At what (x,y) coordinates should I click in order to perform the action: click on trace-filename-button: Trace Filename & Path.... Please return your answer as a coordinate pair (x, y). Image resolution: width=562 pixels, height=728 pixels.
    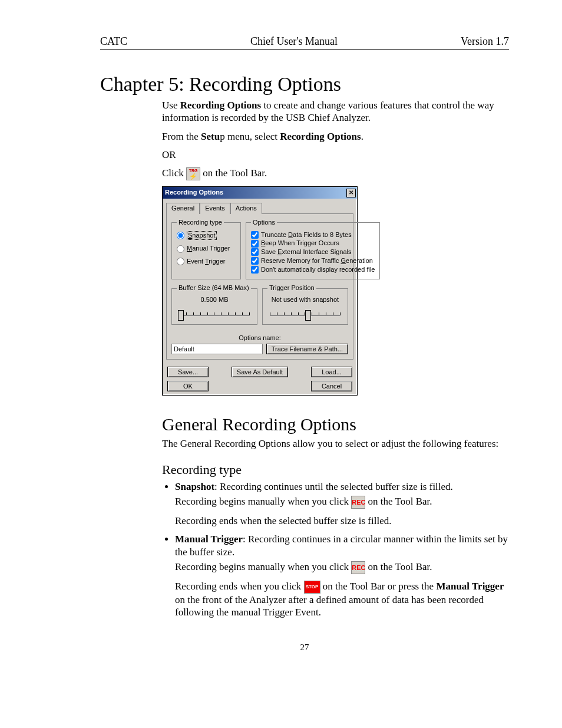
    Looking at the image, I should click on (308, 349).